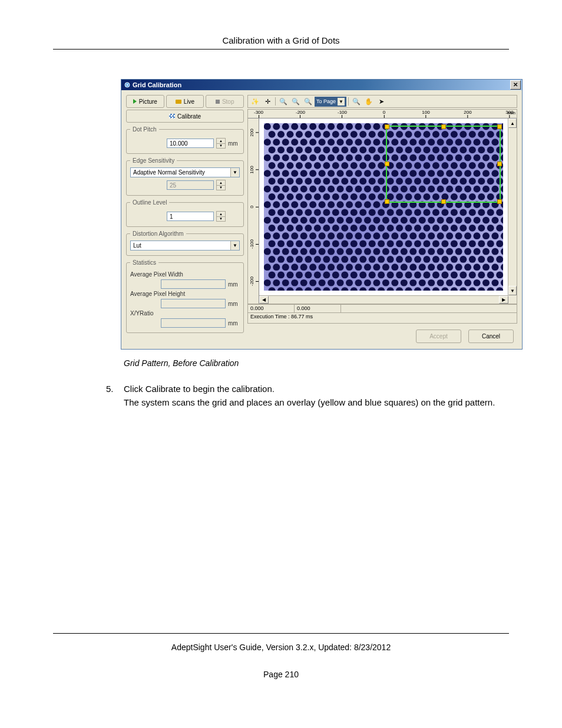 This screenshot has width=562, height=728. What do you see at coordinates (185, 245) in the screenshot?
I see `distortion-combo: Lut ▼` at bounding box center [185, 245].